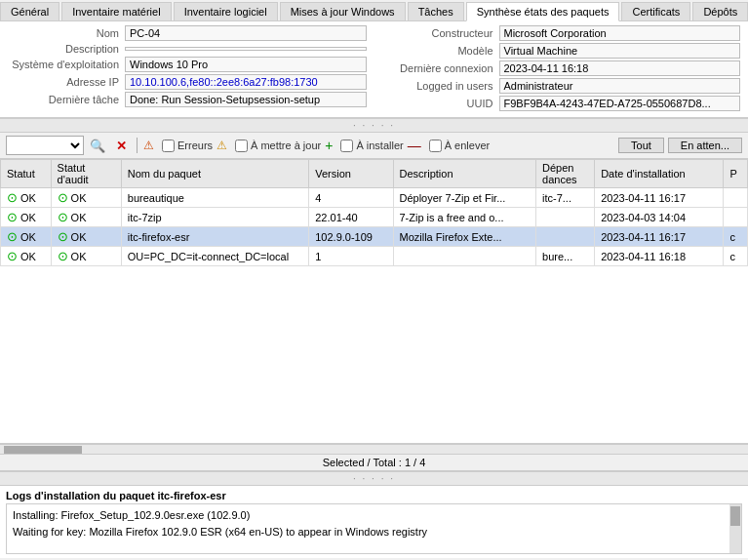 Image resolution: width=748 pixels, height=560 pixels. Describe the element at coordinates (43, 450) in the screenshot. I see `scrollbar-thumb` at that location.